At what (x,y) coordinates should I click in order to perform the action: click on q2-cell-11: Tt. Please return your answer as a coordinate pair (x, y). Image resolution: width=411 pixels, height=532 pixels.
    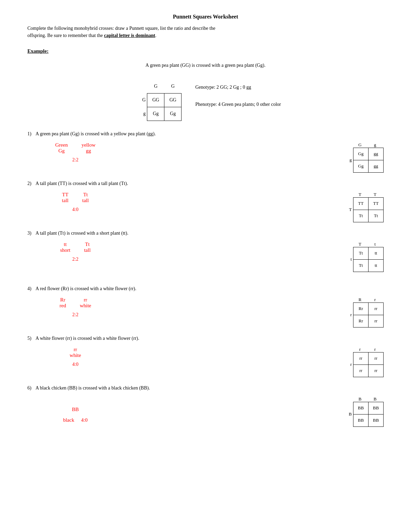
    Looking at the image, I should click on (376, 216).